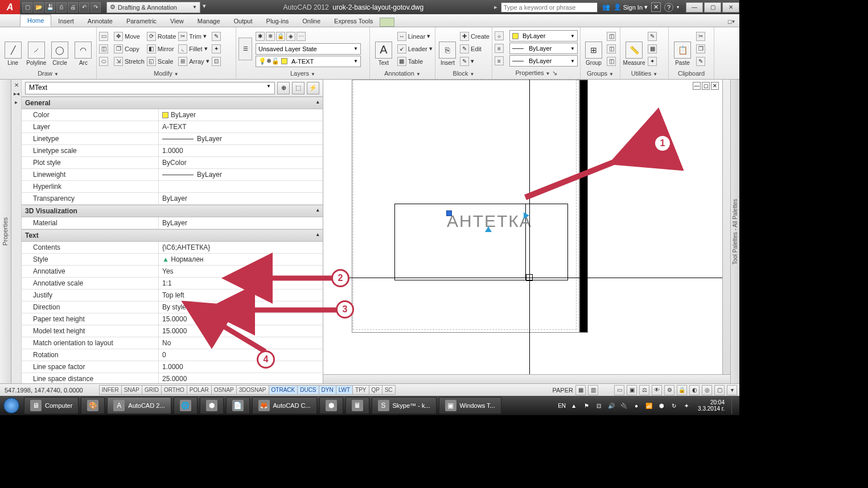 This screenshot has height=488, width=868. What do you see at coordinates (303, 73) in the screenshot?
I see `panel-layers-title: Layers ▼` at bounding box center [303, 73].